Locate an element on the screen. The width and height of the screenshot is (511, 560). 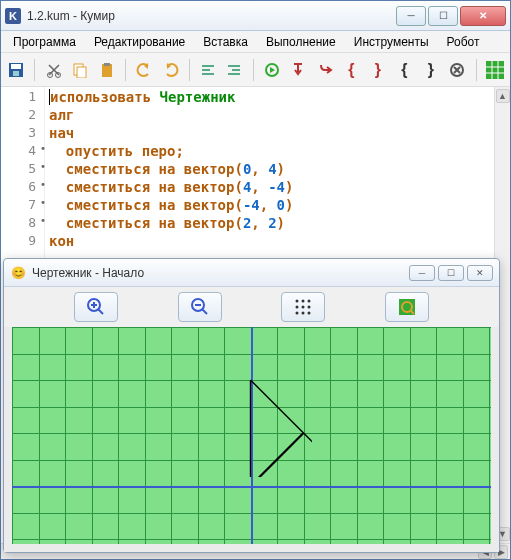
undo-icon is located at coordinates (144, 70).